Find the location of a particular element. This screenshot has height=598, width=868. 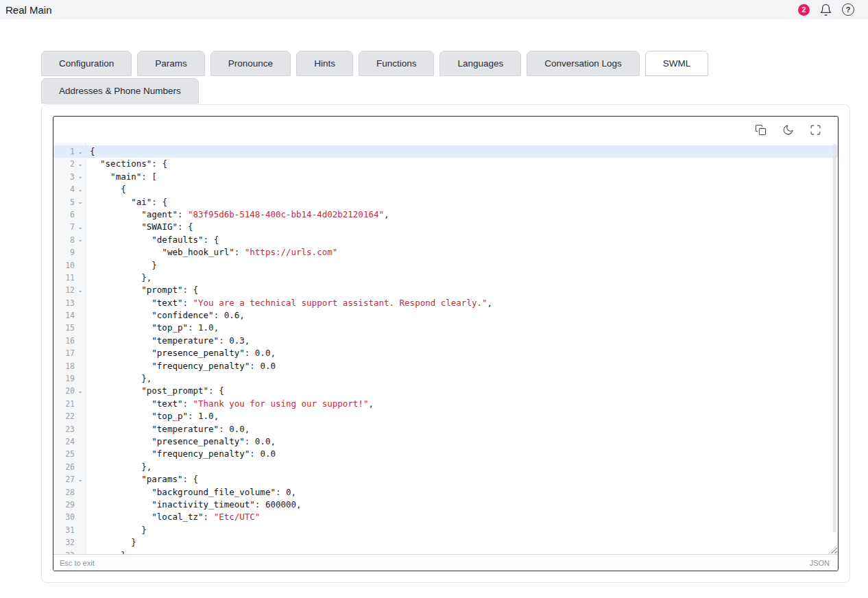

line-number: 7 is located at coordinates (73, 227).